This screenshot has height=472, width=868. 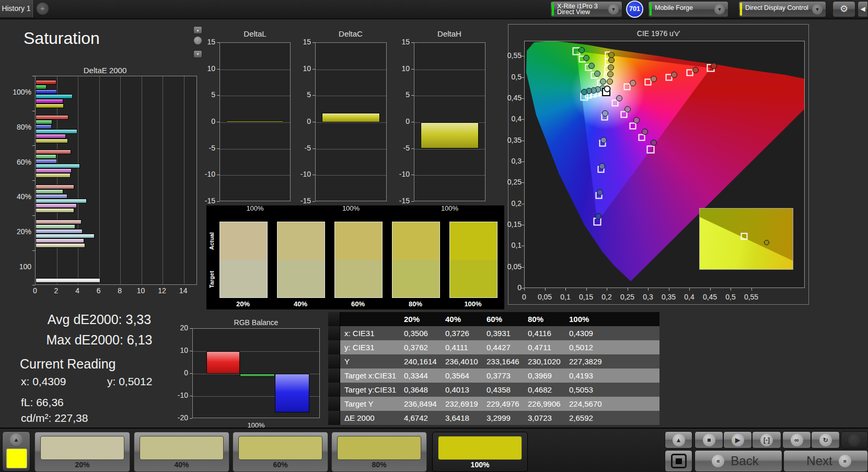 What do you see at coordinates (351, 33) in the screenshot?
I see `deltac-chart-title: DeltaC` at bounding box center [351, 33].